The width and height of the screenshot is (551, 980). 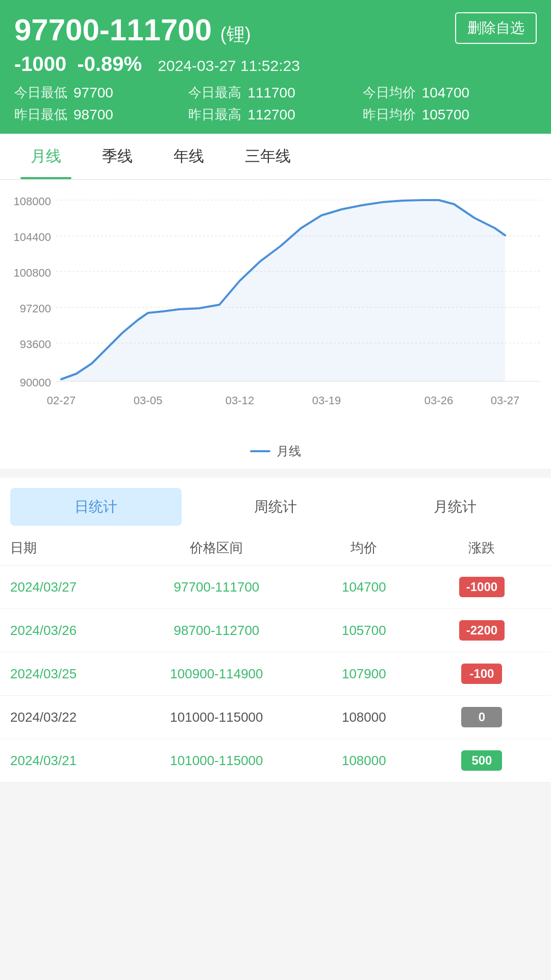 What do you see at coordinates (439, 400) in the screenshot?
I see `svg-text: 03-26` at bounding box center [439, 400].